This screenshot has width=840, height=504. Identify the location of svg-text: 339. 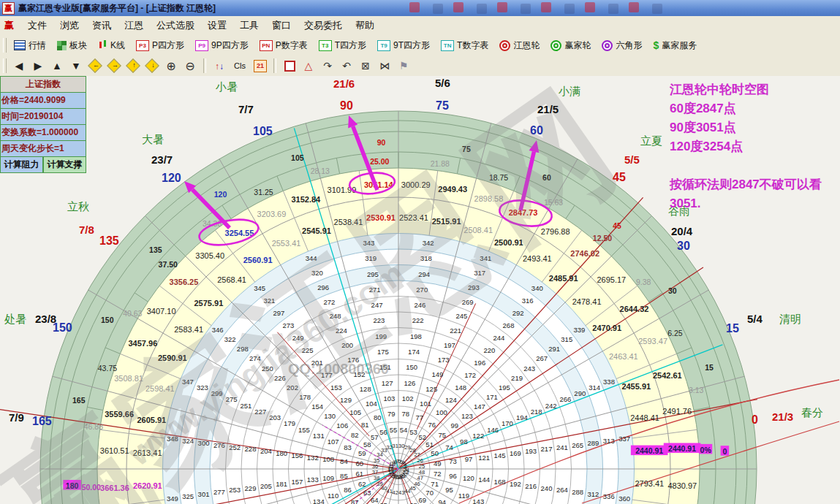
(579, 330).